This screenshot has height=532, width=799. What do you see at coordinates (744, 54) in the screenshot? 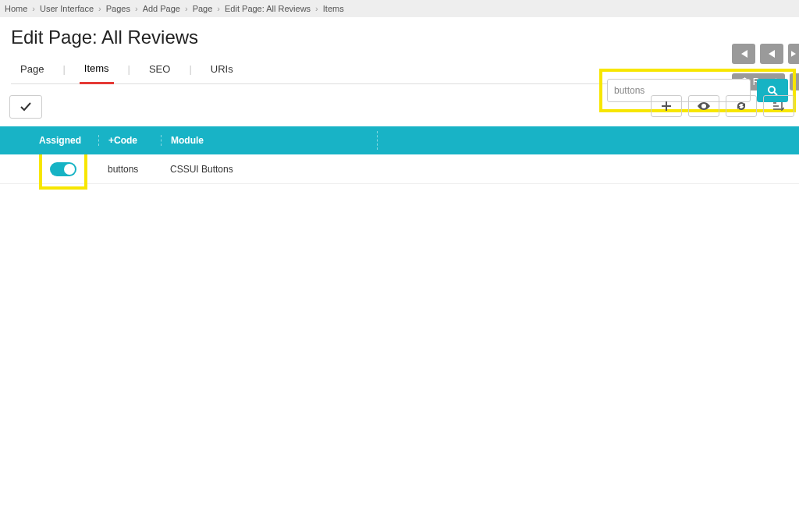
I see `skip-back-icon` at bounding box center [744, 54].